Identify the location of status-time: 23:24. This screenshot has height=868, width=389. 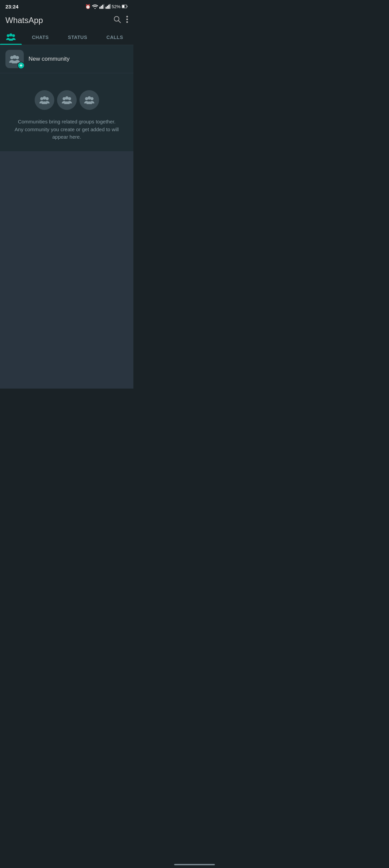
(12, 7).